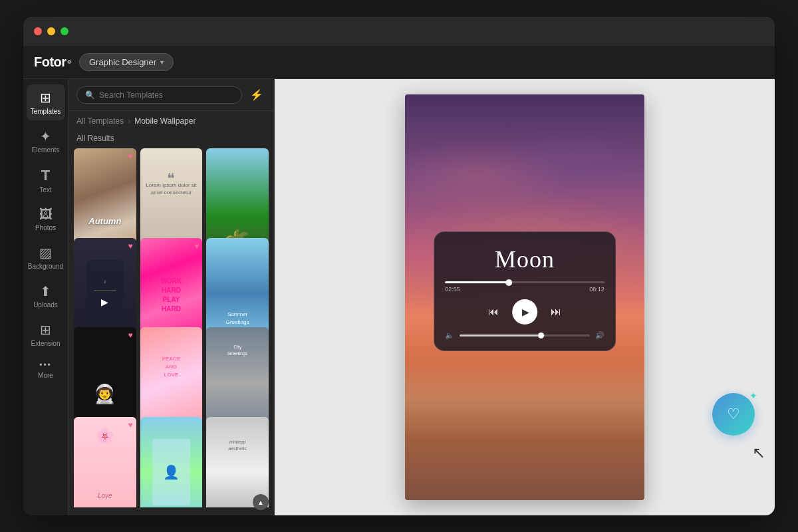 This screenshot has width=798, height=532. I want to click on logo-symbol: ®, so click(69, 63).